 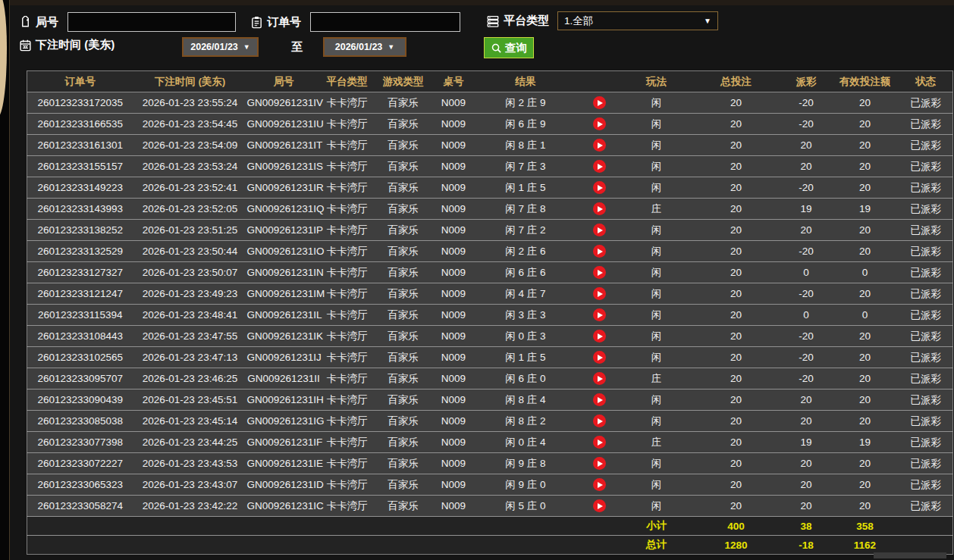 What do you see at coordinates (80, 167) in the screenshot?
I see `cell-order: 260123233155157` at bounding box center [80, 167].